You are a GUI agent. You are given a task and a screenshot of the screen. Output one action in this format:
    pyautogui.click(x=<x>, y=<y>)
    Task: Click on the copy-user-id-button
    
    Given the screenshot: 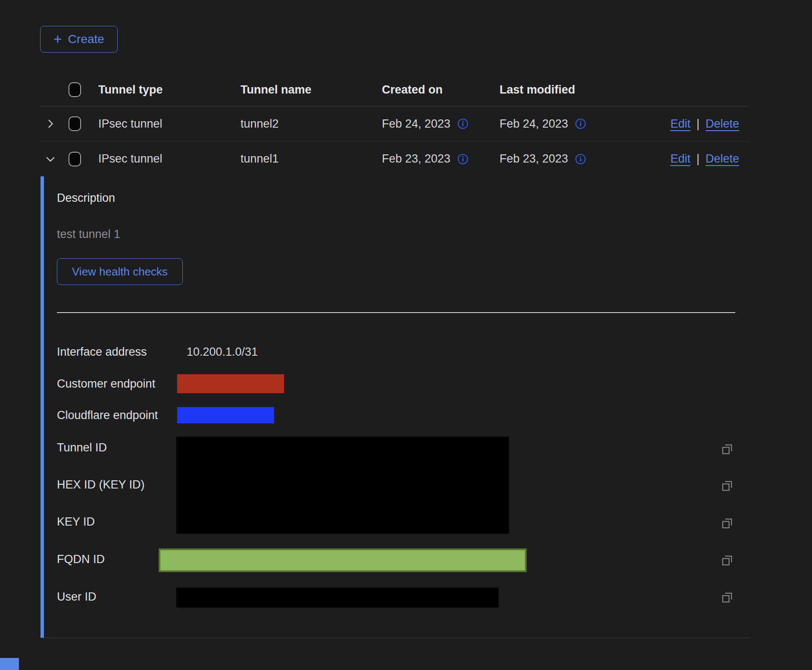 What is the action you would take?
    pyautogui.click(x=728, y=598)
    